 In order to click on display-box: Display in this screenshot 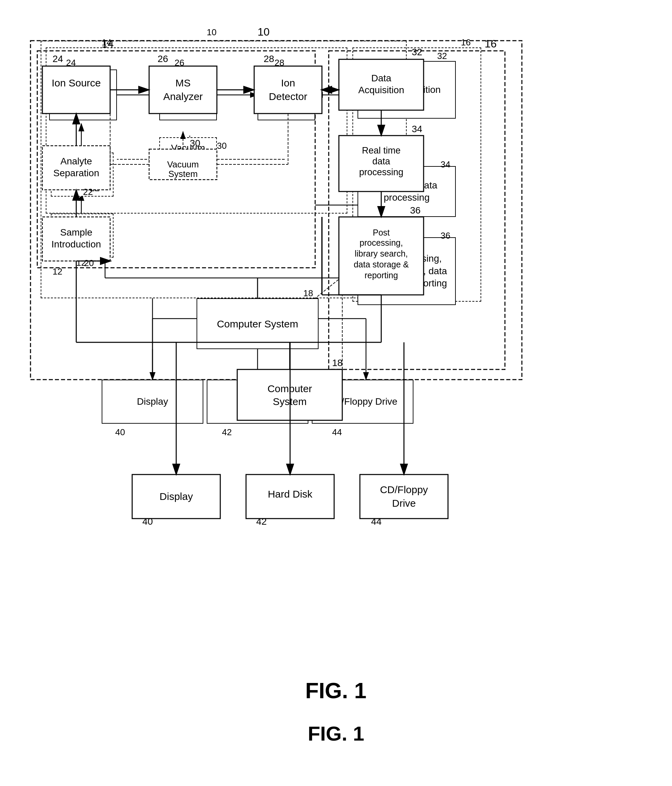, I will do `click(152, 402)`.